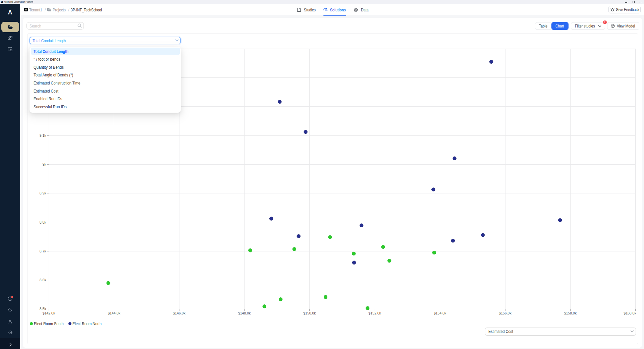 This screenshot has width=644, height=349. Describe the element at coordinates (440, 313) in the screenshot. I see `svg-text: $154.0k` at that location.